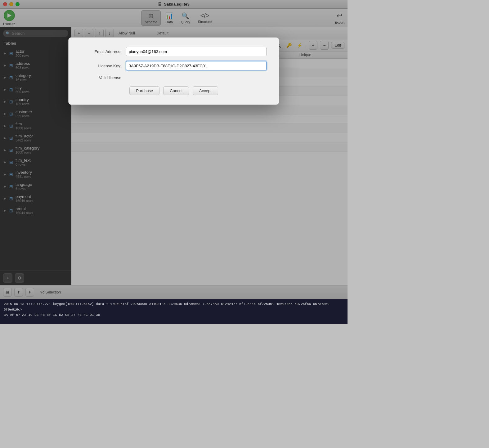  I want to click on status-row: Valid license, so click(174, 78).